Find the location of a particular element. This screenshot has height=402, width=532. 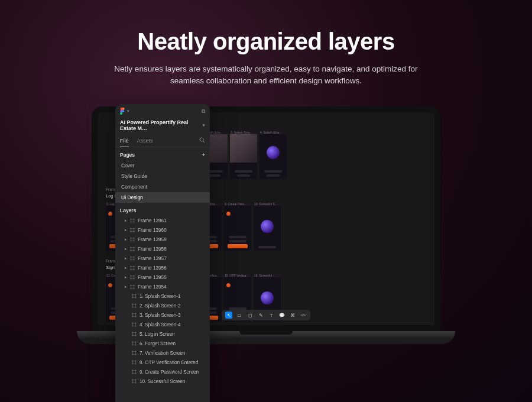

layer-label: Frame 13961 is located at coordinates (153, 221).